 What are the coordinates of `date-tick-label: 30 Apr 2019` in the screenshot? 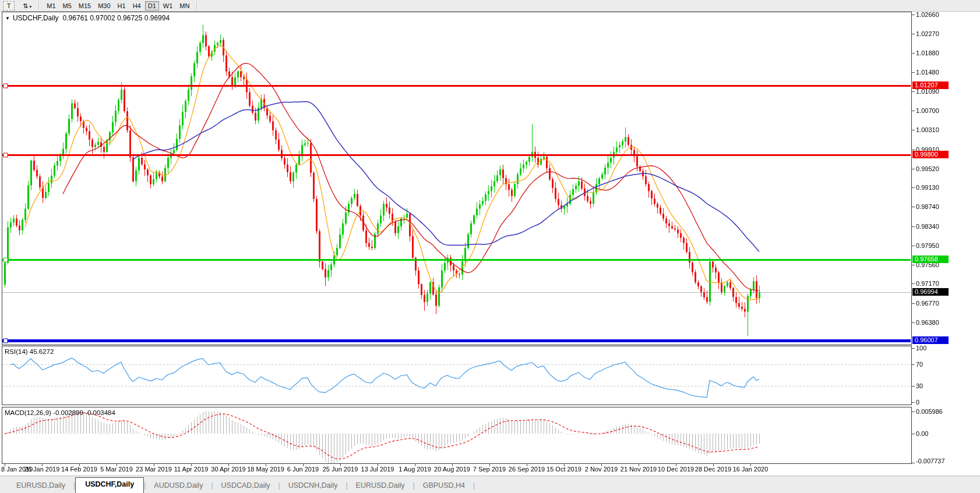 It's located at (228, 469).